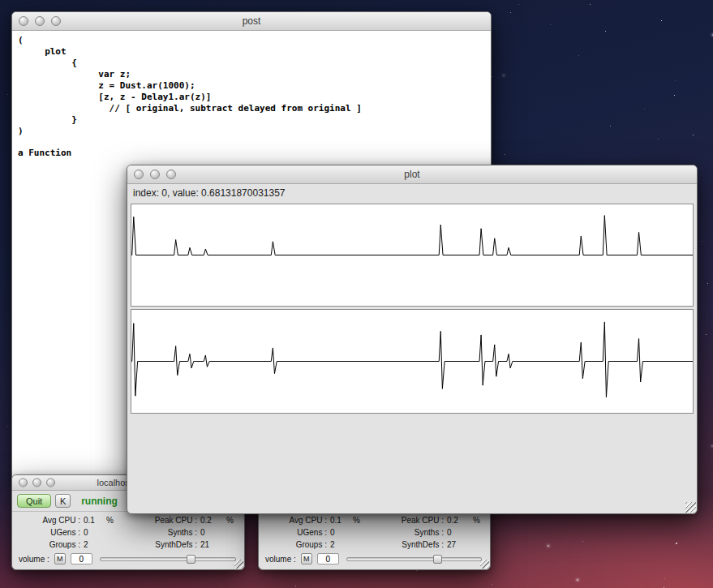  I want to click on k-button: K, so click(63, 501).